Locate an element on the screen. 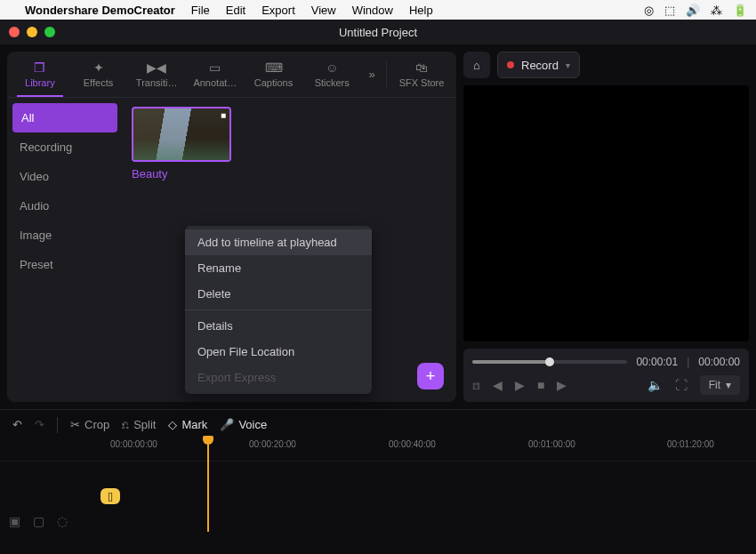 The height and width of the screenshot is (554, 756). volume-icon: 🔊 is located at coordinates (693, 11).